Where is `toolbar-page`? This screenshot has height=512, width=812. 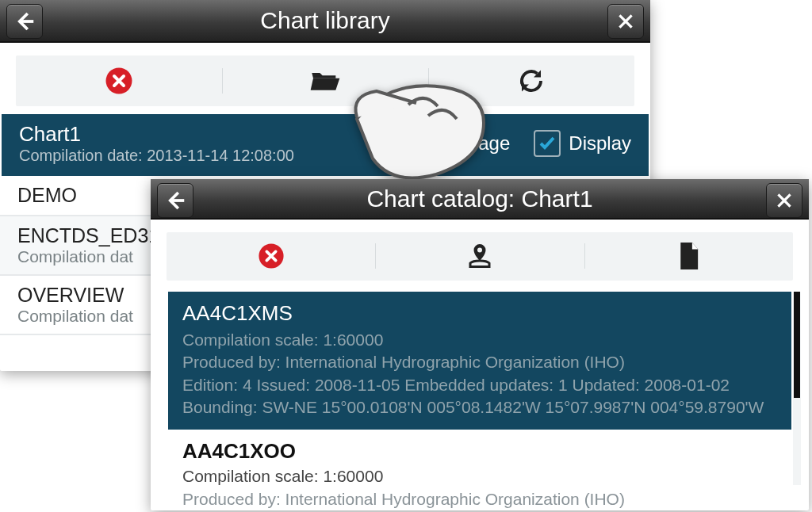 toolbar-page is located at coordinates (688, 256).